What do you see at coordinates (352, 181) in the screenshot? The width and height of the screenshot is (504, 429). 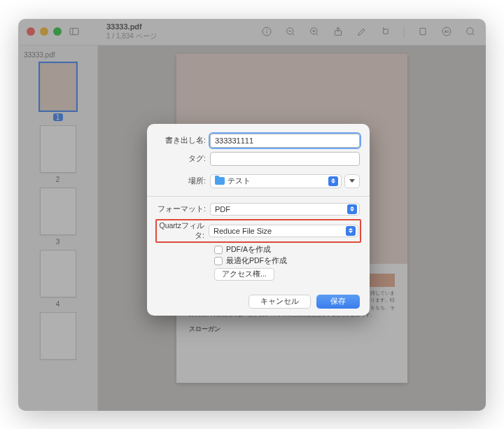 I see `expand-save-panel-button` at bounding box center [352, 181].